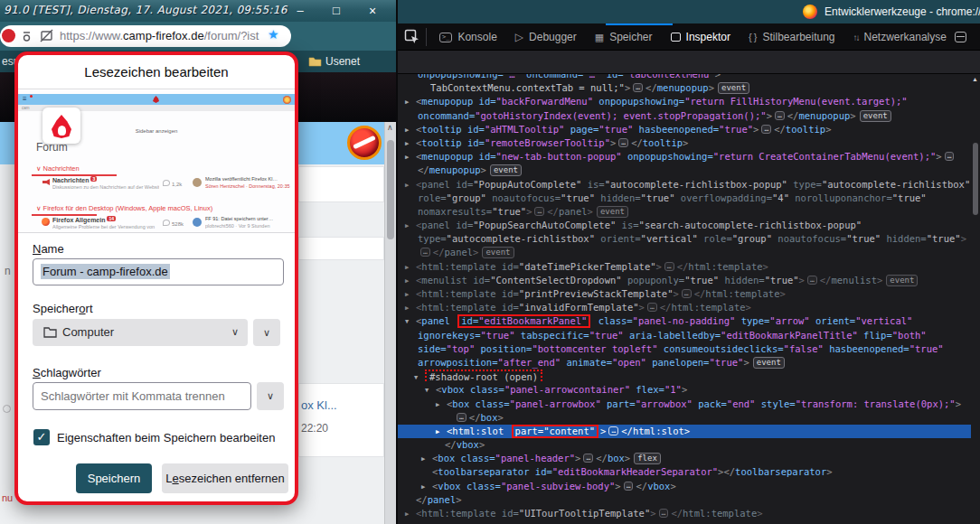 The width and height of the screenshot is (980, 524). Describe the element at coordinates (647, 459) in the screenshot. I see `event-badge: flex` at that location.